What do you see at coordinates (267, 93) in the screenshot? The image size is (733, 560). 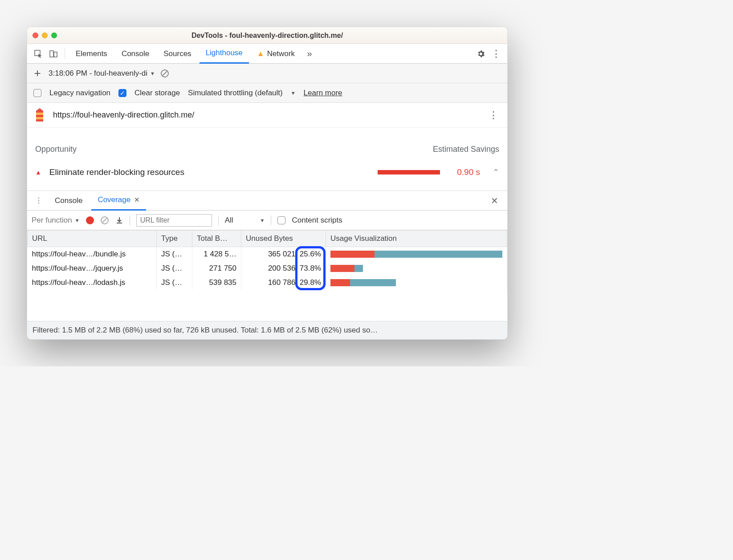 I see `lighthouse-options: Legacy navigation ✓ Clear storage Simula…` at bounding box center [267, 93].